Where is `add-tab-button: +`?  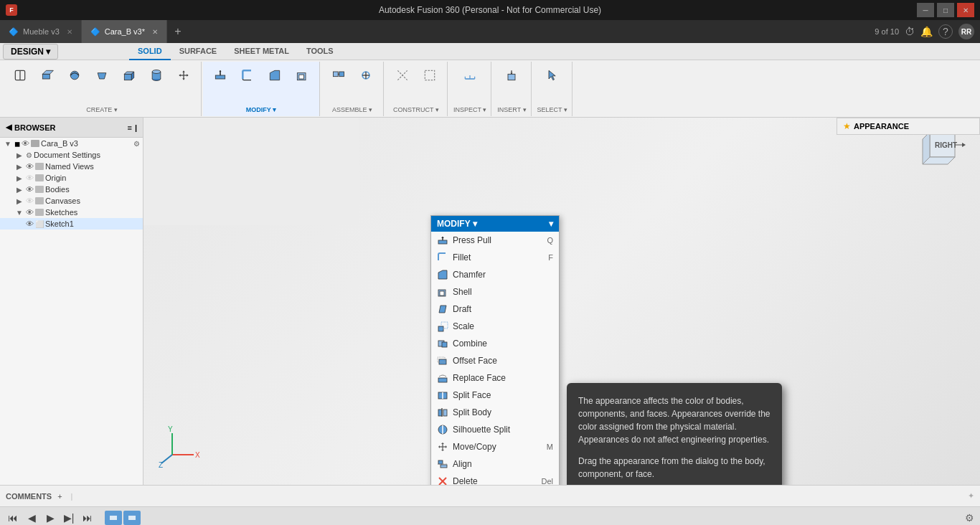
add-tab-button: + is located at coordinates (178, 32).